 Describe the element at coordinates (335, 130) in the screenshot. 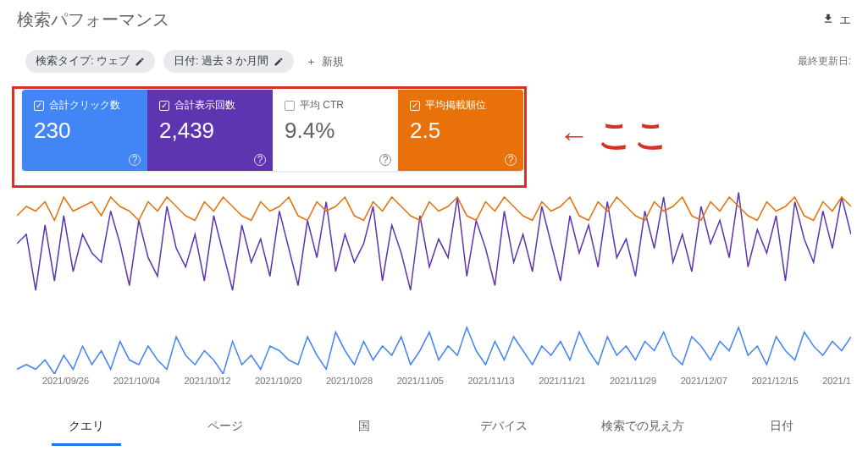

I see `metric-card-average-ctr: 平均 CTR 9.4% ?` at that location.